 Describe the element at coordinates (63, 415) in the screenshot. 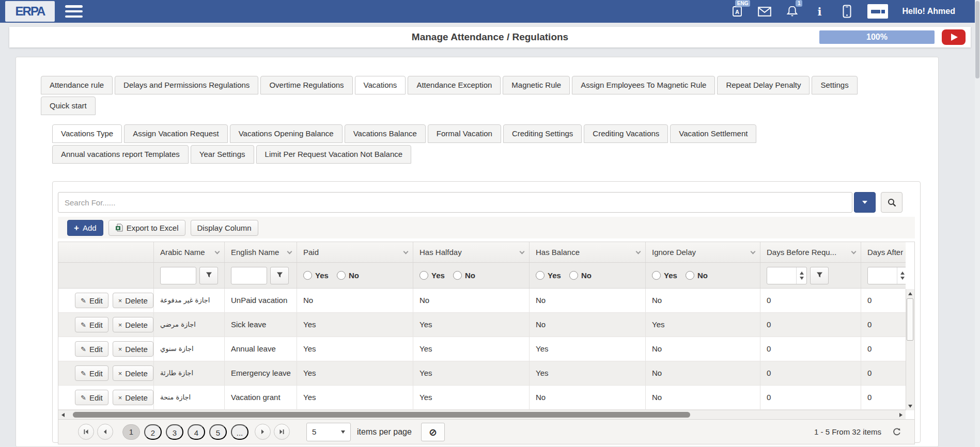

I see `scroll-left-button` at that location.